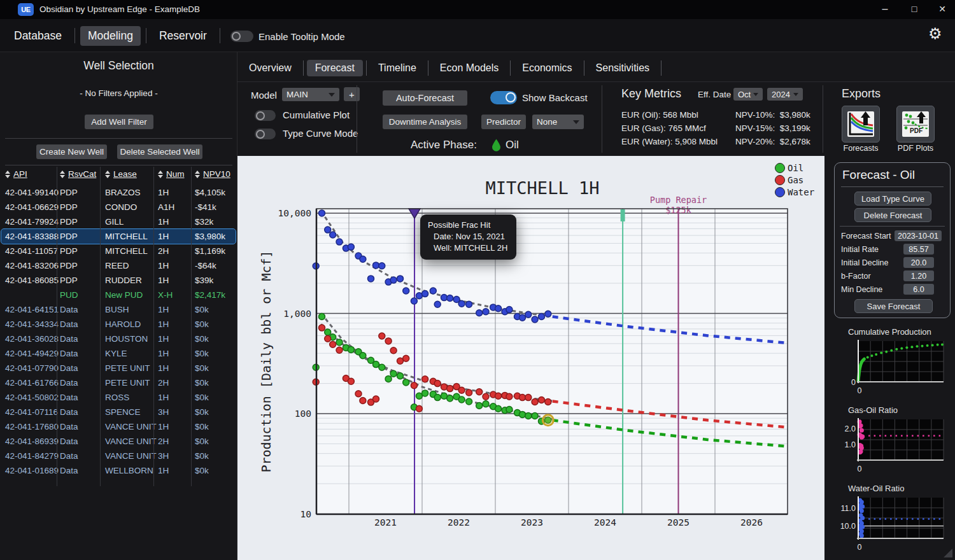 This screenshot has height=560, width=955. Describe the element at coordinates (71, 151) in the screenshot. I see `create-new-well-button: Create New Well` at that location.